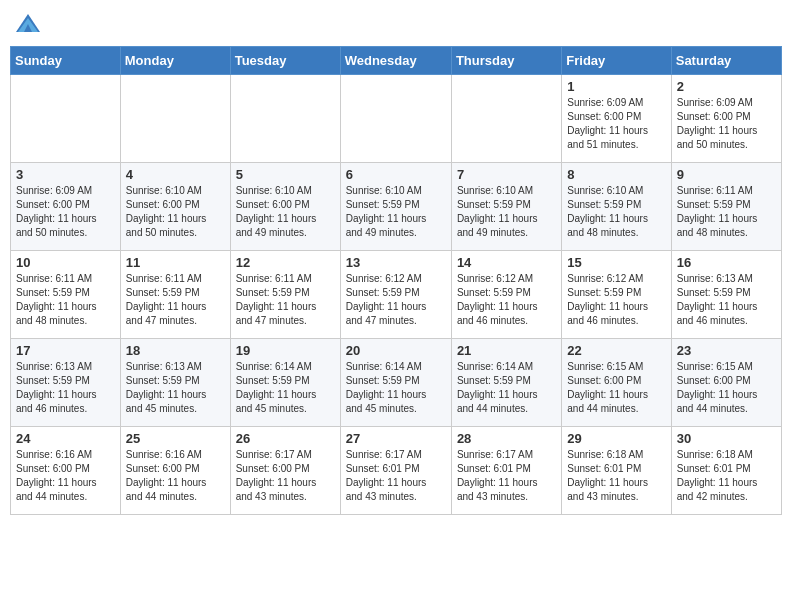 The width and height of the screenshot is (792, 612). What do you see at coordinates (66, 383) in the screenshot?
I see `calendar-cell: 17Sunrise: 6:13 AM Sunset: 5:59 PM Dayli…` at bounding box center [66, 383].